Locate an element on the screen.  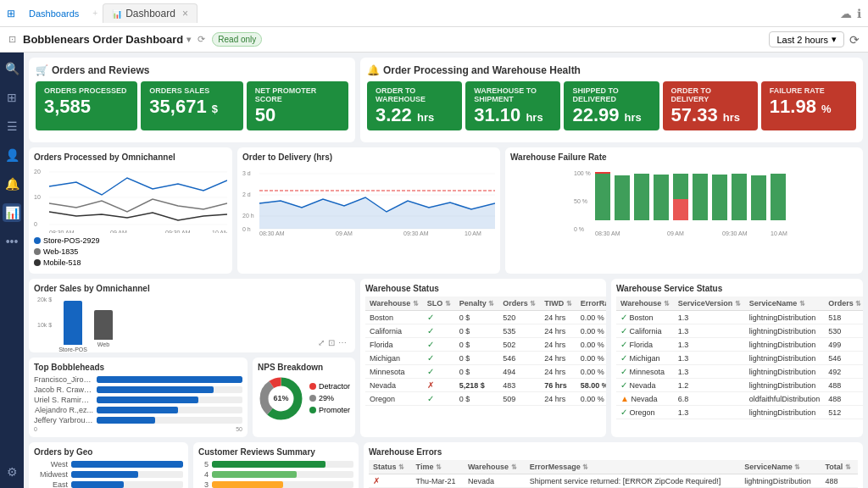
table-row: ✓ Oregon1.3lightningDistribution512 is located at coordinates (739, 413).